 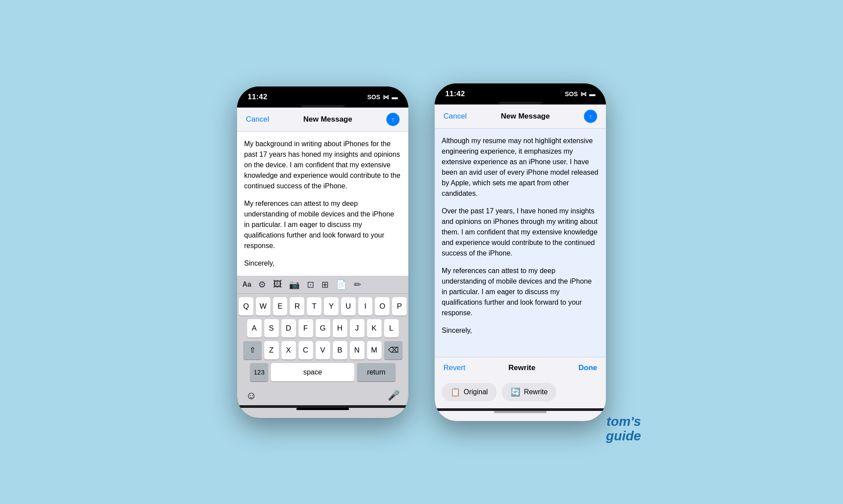 I want to click on rewrite-option-icon: 🔄, so click(x=515, y=392).